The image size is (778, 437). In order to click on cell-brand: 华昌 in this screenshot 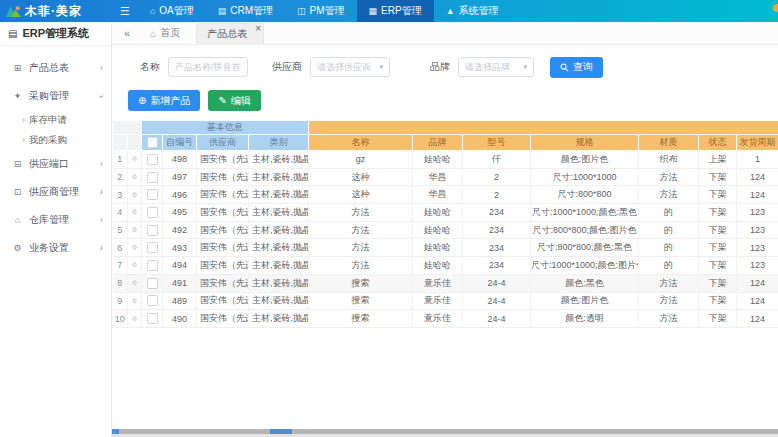, I will do `click(438, 177)`.